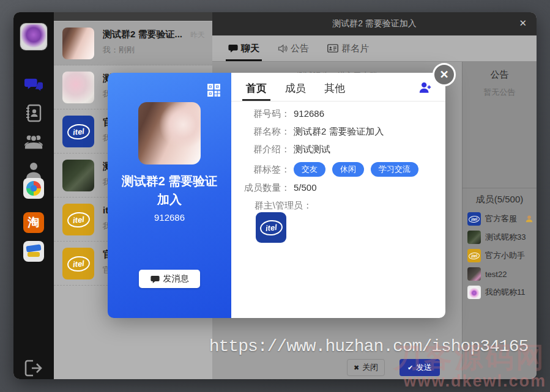 This screenshot has height=392, width=550. Describe the element at coordinates (505, 237) in the screenshot. I see `member-name: 测试昵称33` at that location.